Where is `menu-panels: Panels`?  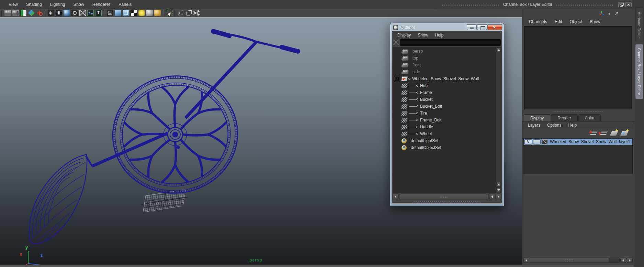 menu-panels: Panels is located at coordinates (125, 4).